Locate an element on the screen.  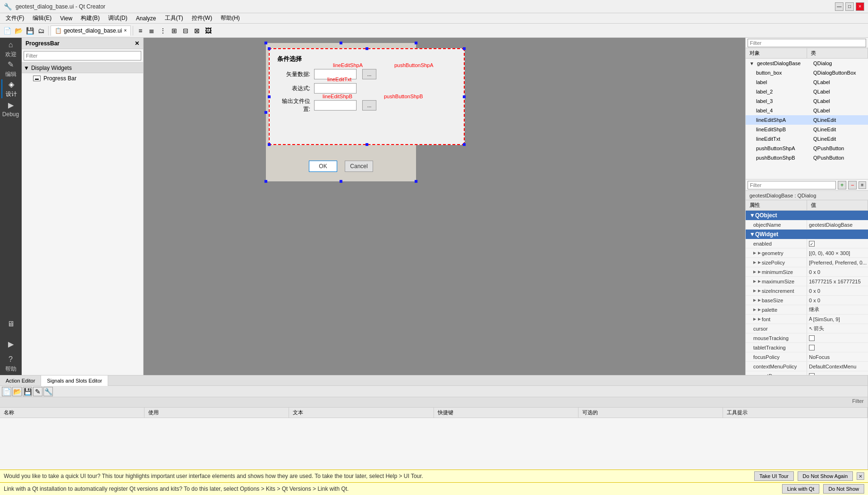
sidebar-run: ▶ is located at coordinates (11, 344).